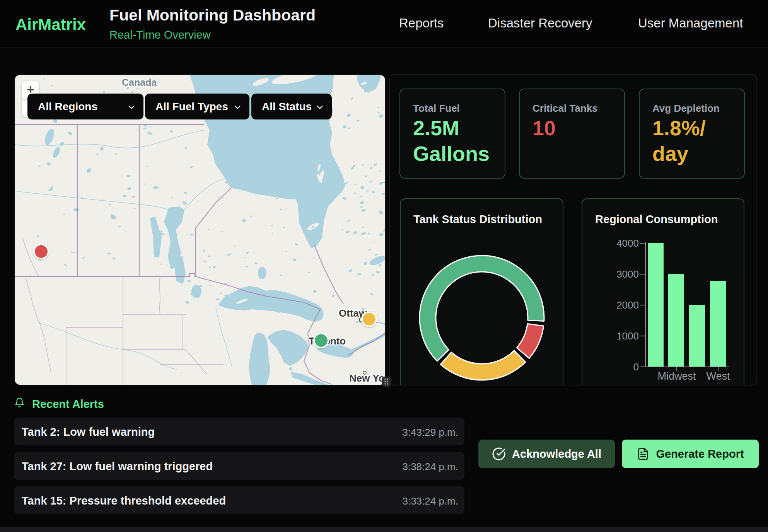  I want to click on svg-text: 1000, so click(628, 336).